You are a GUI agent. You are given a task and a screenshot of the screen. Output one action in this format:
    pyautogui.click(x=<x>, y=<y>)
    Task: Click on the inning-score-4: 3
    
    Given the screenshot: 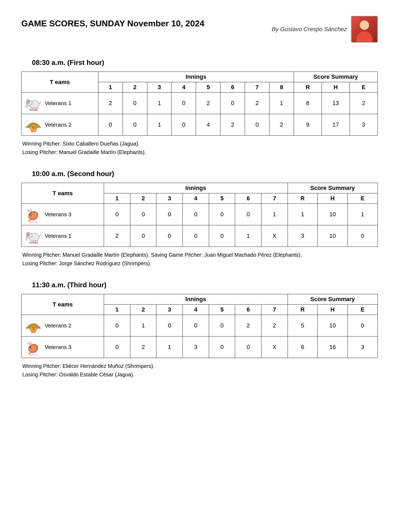 What is the action you would take?
    pyautogui.click(x=196, y=347)
    